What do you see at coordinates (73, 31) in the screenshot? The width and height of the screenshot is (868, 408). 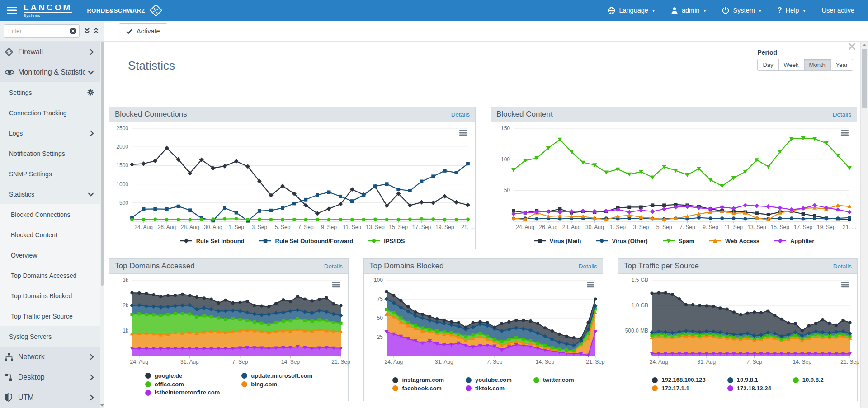 I see `filter-clear-icon` at bounding box center [73, 31].